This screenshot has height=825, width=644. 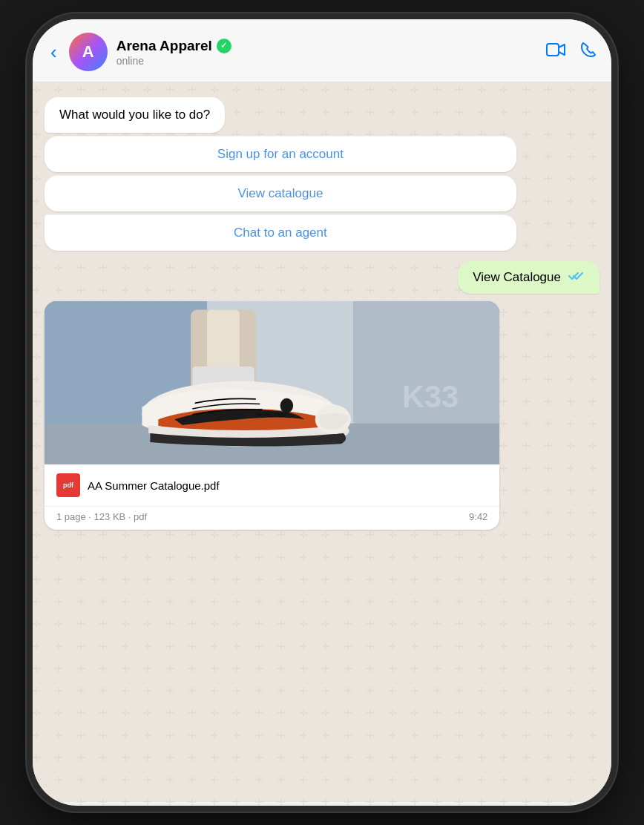 What do you see at coordinates (280, 154) in the screenshot?
I see `option-signup-text: Sign up for an account` at bounding box center [280, 154].